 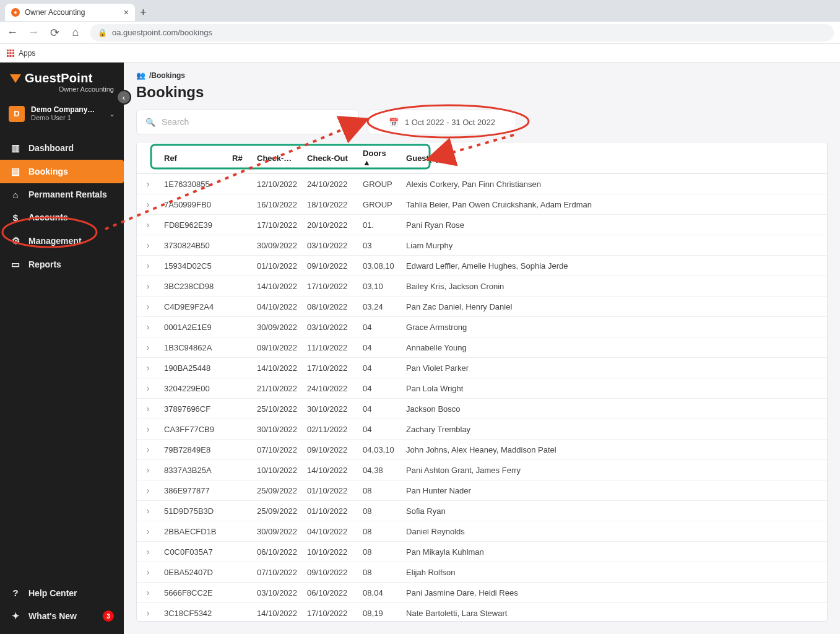 What do you see at coordinates (62, 172) in the screenshot?
I see `sidebar-item-bookings: ▤Bookings` at bounding box center [62, 172].